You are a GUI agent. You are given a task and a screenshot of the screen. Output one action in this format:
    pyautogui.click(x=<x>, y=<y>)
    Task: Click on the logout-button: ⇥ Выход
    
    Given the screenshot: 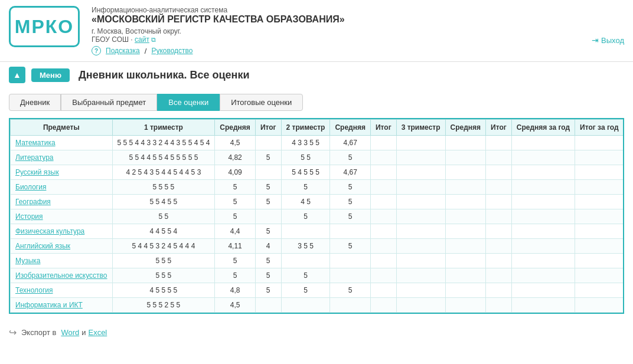 What is the action you would take?
    pyautogui.click(x=608, y=40)
    